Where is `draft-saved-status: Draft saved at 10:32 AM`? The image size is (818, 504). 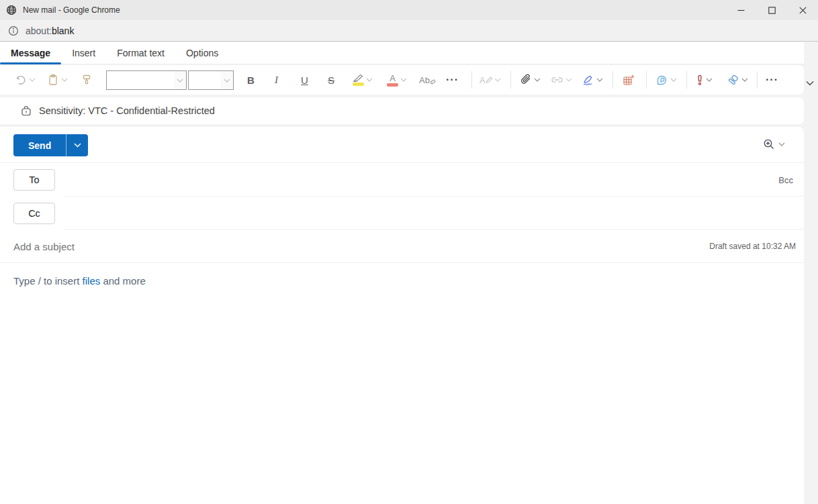 draft-saved-status: Draft saved at 10:32 AM is located at coordinates (752, 246).